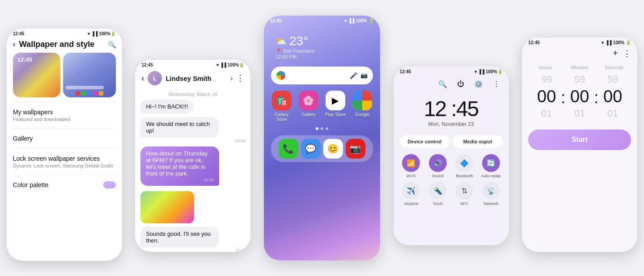 The image size is (644, 276). I want to click on contact-avatar: L, so click(155, 78).